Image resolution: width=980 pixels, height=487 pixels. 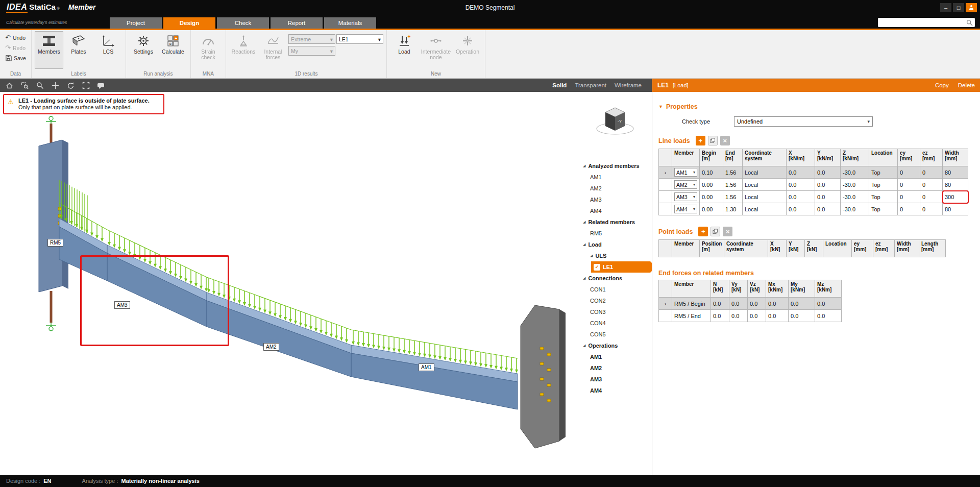 What do you see at coordinates (686, 209) in the screenshot?
I see `member-dropdown: AM4▾` at bounding box center [686, 209].